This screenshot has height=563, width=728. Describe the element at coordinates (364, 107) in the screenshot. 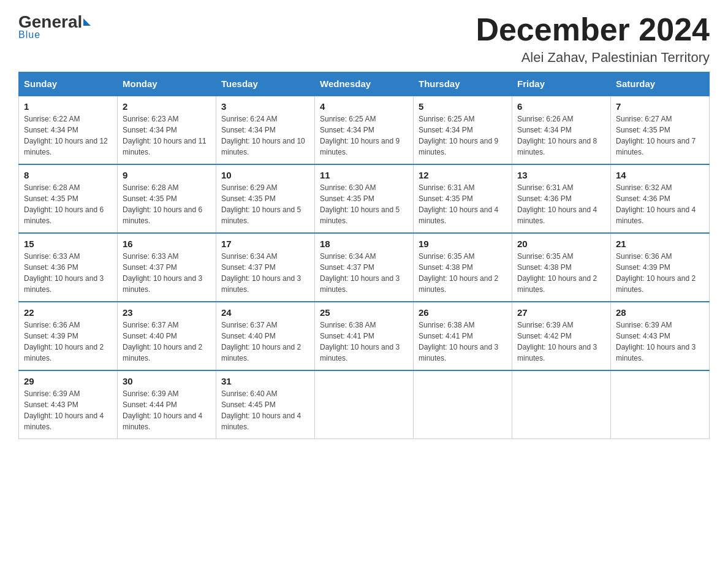

I see `day-number: 4` at that location.